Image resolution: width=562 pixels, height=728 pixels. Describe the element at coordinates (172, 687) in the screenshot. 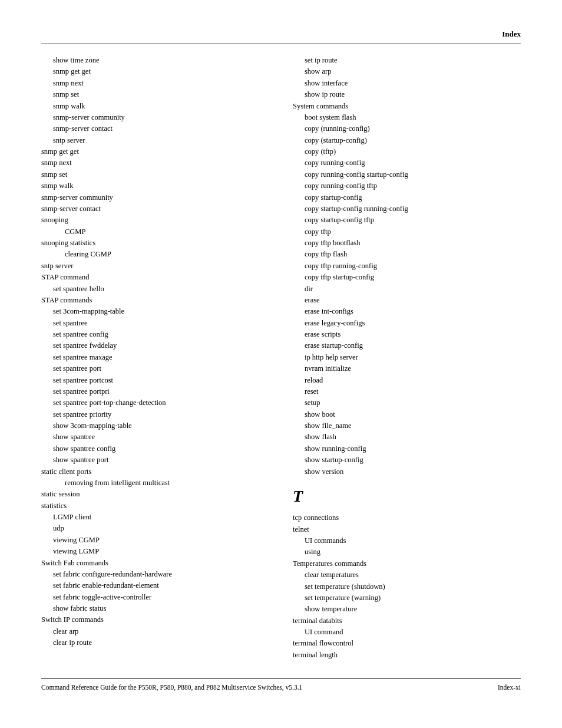

I see `footer-left: Command Reference Guide for the P550R, P…` at that location.